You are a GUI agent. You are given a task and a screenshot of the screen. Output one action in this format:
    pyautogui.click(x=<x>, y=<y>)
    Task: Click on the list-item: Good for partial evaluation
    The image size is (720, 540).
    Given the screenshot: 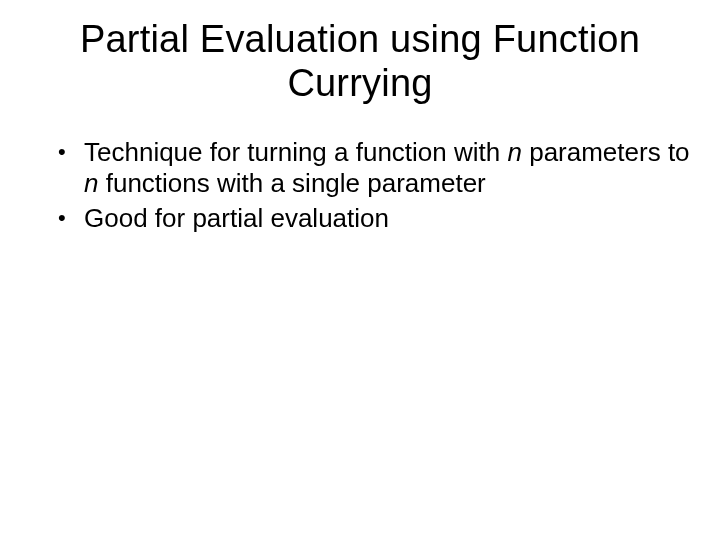 What is the action you would take?
    pyautogui.click(x=374, y=218)
    